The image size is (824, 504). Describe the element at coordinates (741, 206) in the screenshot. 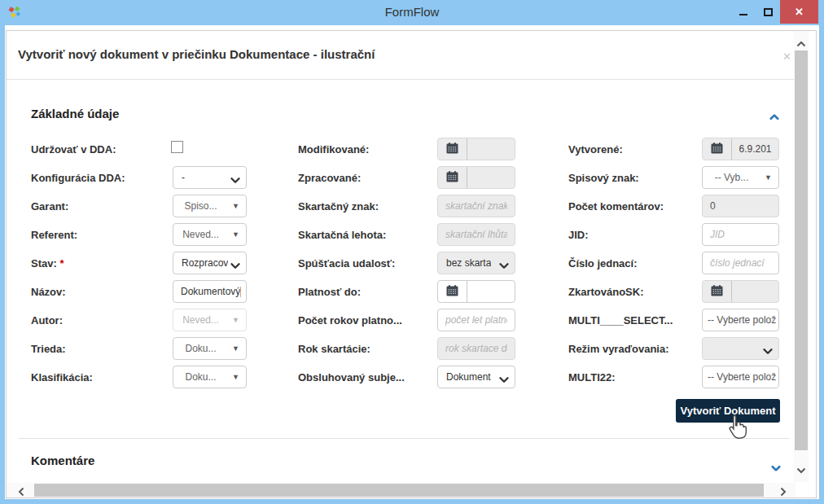

I see `pocet-komentarov-input` at that location.